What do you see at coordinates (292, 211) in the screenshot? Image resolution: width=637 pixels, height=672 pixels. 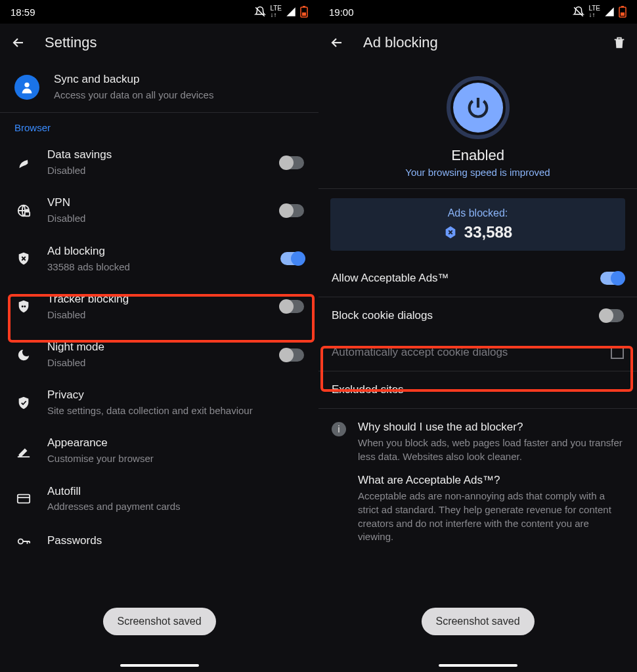 I see `vpn-toggle` at bounding box center [292, 211].